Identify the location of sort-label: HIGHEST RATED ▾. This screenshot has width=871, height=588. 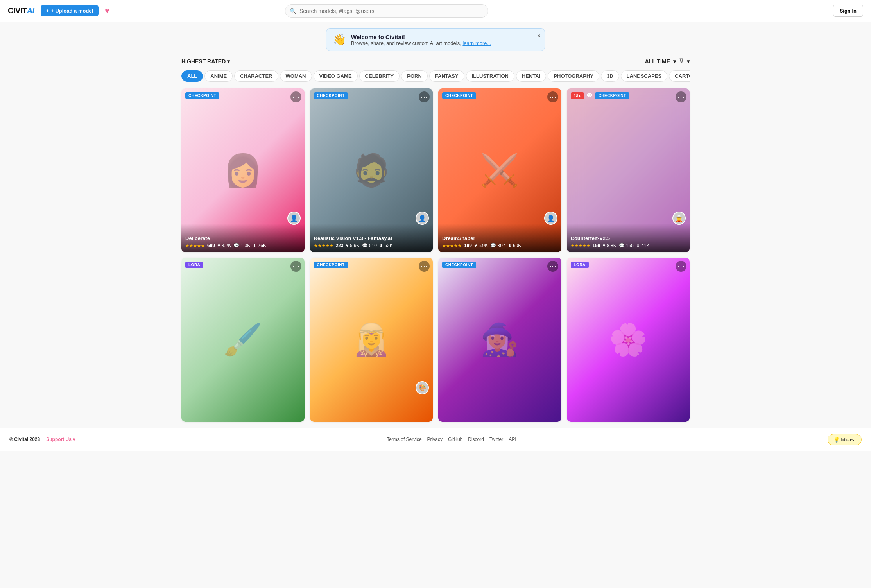
(206, 61).